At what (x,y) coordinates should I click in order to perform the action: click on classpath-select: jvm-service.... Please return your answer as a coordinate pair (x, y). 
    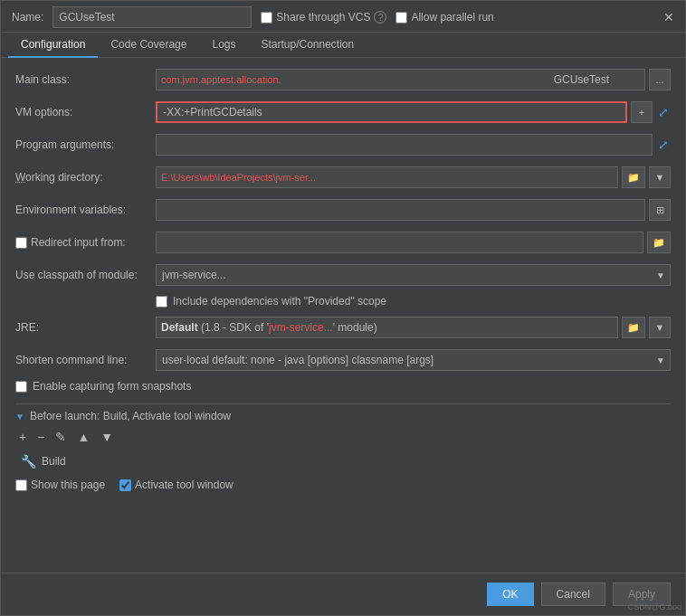
    Looking at the image, I should click on (413, 275).